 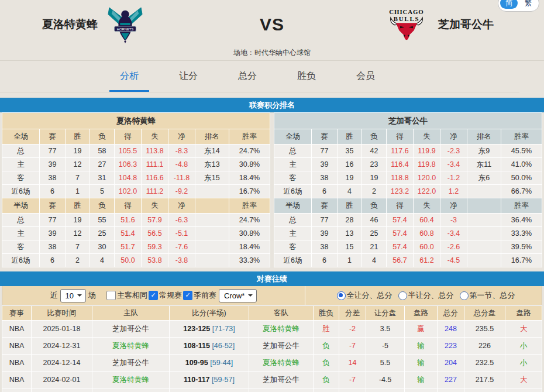 I want to click on table-row: 客38152157.460.0-2.639.5%, so click(x=408, y=247).